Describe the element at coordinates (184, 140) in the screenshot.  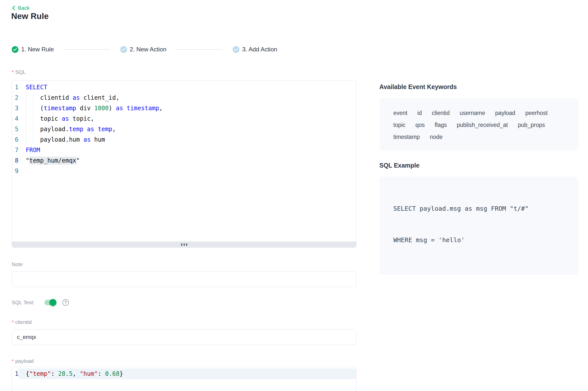
I see `code-line: 6 payload.hum as hum` at that location.